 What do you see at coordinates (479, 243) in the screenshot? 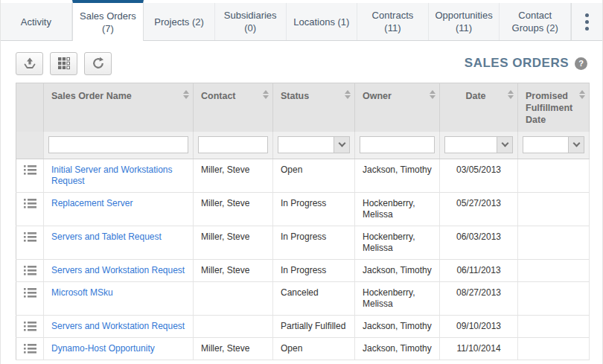
I see `cell-date: 06/03/2013` at bounding box center [479, 243].